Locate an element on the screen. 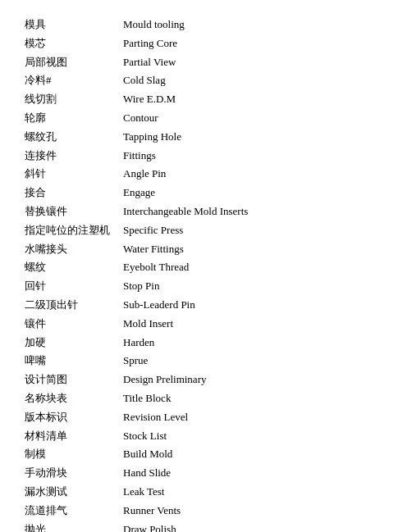 The width and height of the screenshot is (412, 532). term-row: 冷料#Cold Slag is located at coordinates (206, 80).